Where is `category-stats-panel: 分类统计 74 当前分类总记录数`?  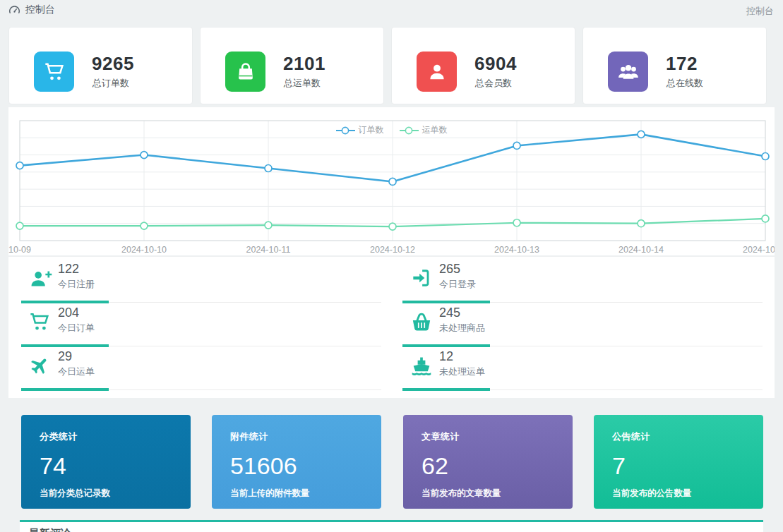 category-stats-panel: 分类统计 74 当前分类总记录数 is located at coordinates (106, 461).